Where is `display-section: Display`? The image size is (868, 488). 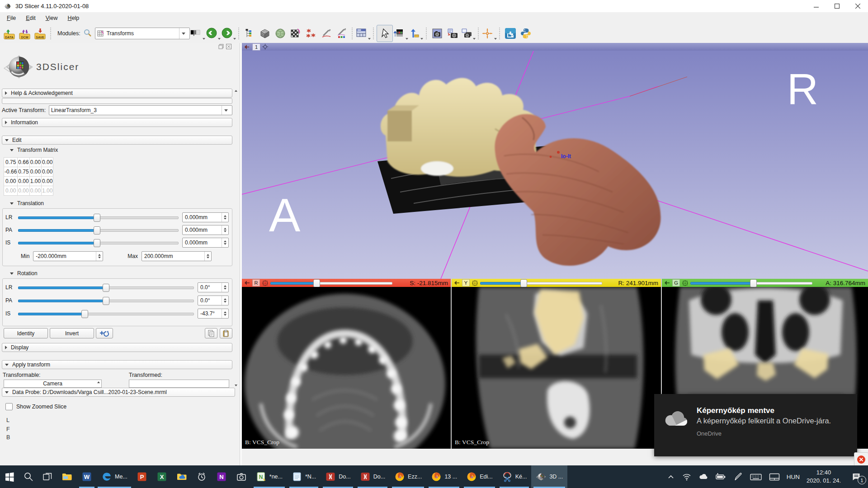 display-section: Display is located at coordinates (117, 347).